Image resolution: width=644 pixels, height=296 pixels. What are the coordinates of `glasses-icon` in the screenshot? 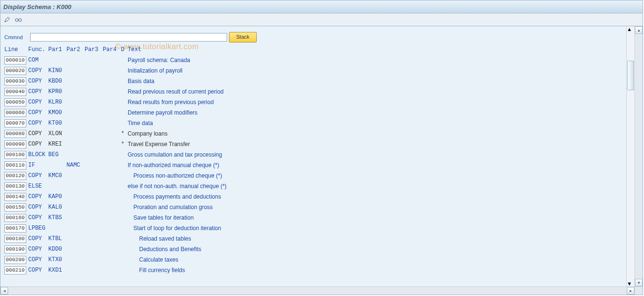 It's located at (18, 20).